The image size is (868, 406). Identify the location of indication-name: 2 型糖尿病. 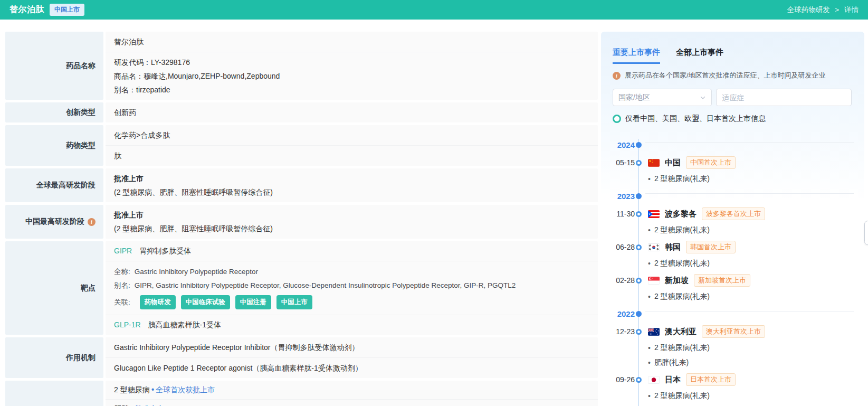
(132, 390).